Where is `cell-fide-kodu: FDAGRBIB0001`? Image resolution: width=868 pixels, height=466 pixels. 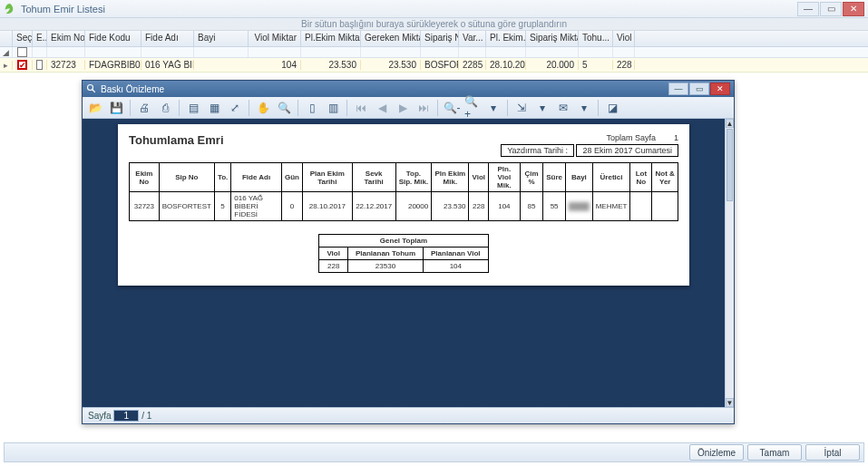 cell-fide-kodu: FDAGRBIB0001 is located at coordinates (113, 65).